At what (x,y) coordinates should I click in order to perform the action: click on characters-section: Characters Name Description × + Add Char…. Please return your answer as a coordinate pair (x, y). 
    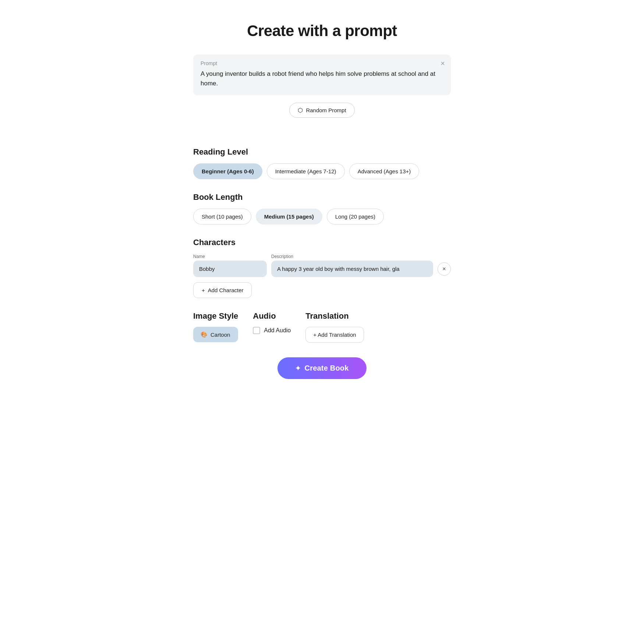
    Looking at the image, I should click on (322, 268).